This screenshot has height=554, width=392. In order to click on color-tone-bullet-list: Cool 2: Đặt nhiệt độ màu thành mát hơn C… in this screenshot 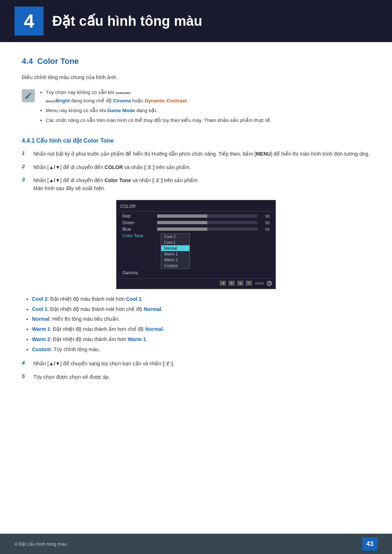, I will do `click(196, 324)`.